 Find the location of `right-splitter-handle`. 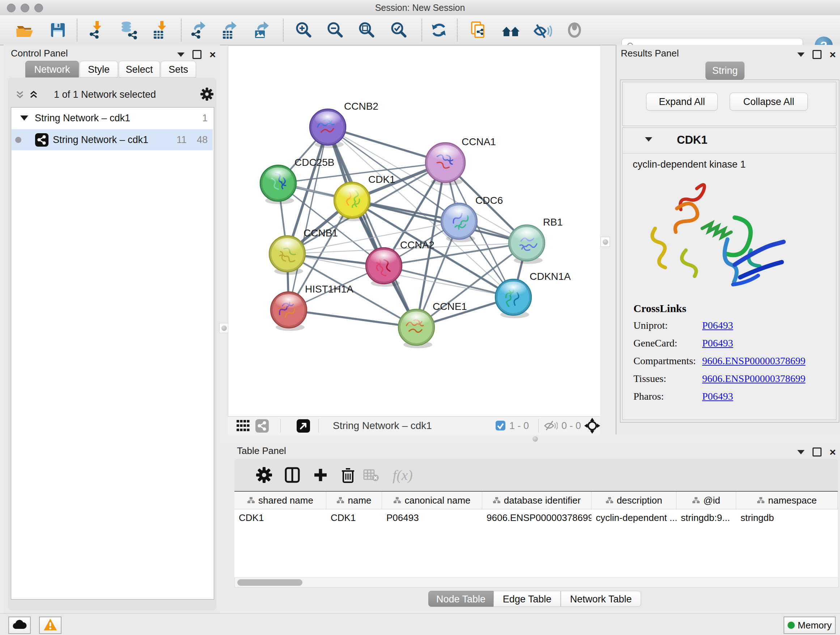

right-splitter-handle is located at coordinates (605, 242).